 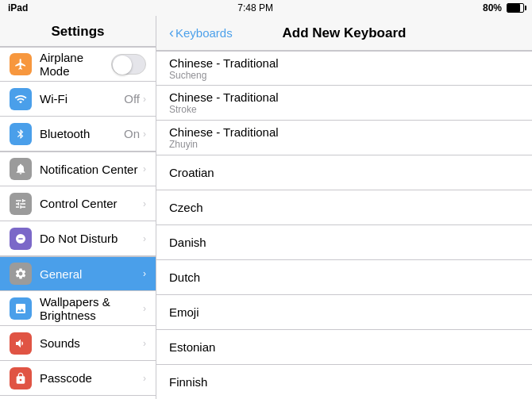 I want to click on sidebar-section-2: Notification Center › Control Center › D…, so click(x=78, y=204).